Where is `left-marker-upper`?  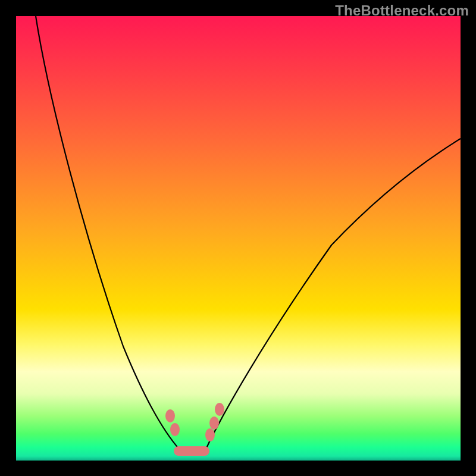
left-marker-upper is located at coordinates (170, 416).